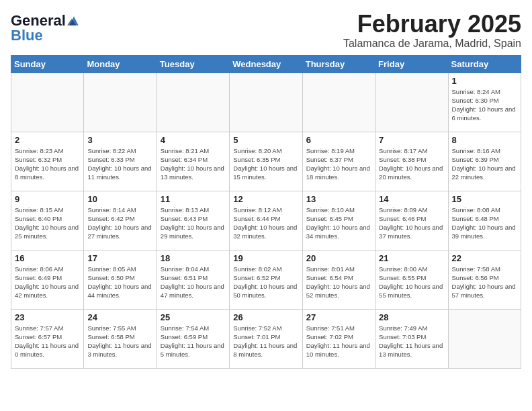  Describe the element at coordinates (266, 220) in the screenshot. I see `calendar-cell: 12Sunrise: 8:12 AM Sunset: 6:44 PM Dayli…` at that location.